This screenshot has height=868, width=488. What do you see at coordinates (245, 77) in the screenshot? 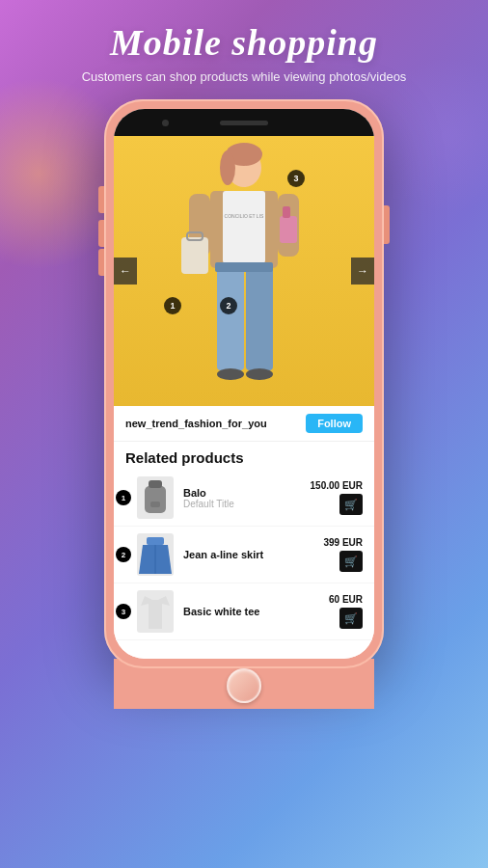
I see `page-subtitle: Customers can shop products while viewin…` at bounding box center [245, 77].